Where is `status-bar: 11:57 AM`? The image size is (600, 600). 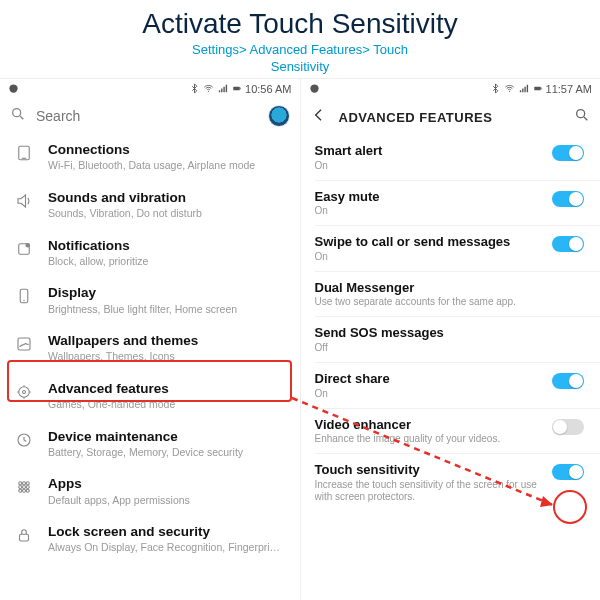
status-bar: 11:57 AM is located at coordinates (451, 89).